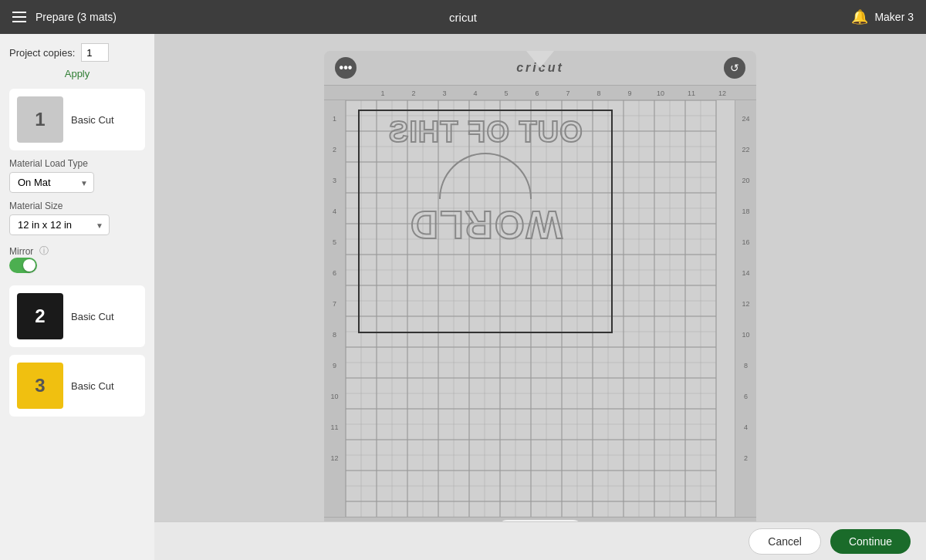 The image size is (926, 560). I want to click on mat-thumbnail-3: 3, so click(40, 386).